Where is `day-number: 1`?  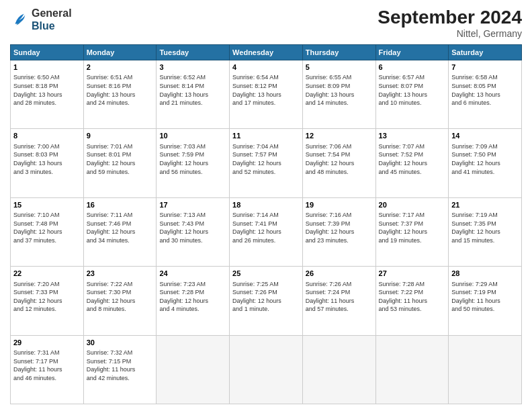
day-number: 1 is located at coordinates (47, 67).